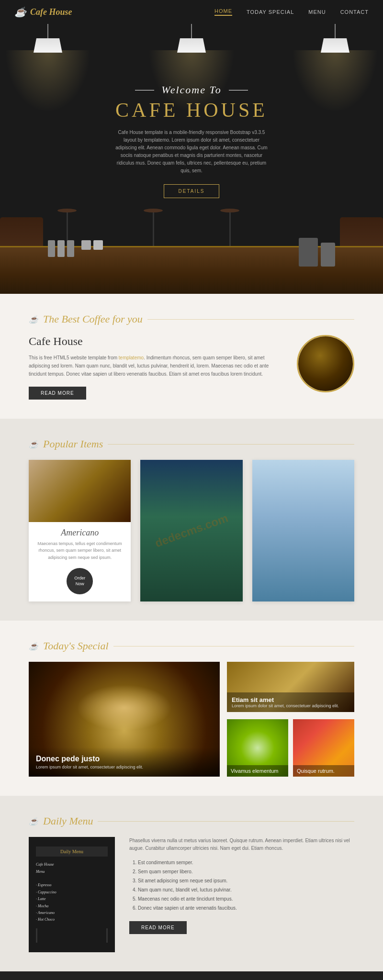 The height and width of the screenshot is (980, 383). Describe the element at coordinates (192, 319) in the screenshot. I see `about-section-title: ☕ The Best Coffee for you` at that location.